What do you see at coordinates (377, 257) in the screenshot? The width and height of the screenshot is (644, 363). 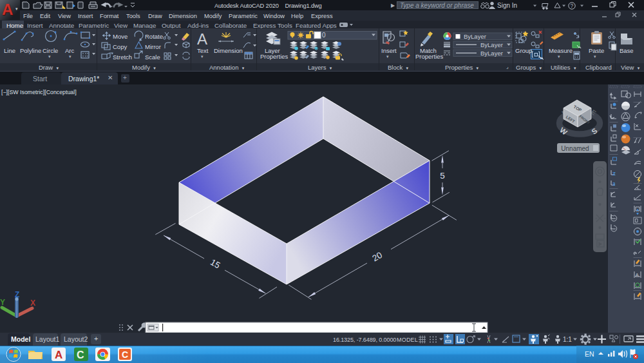 I see `svg-text: 20` at bounding box center [377, 257].